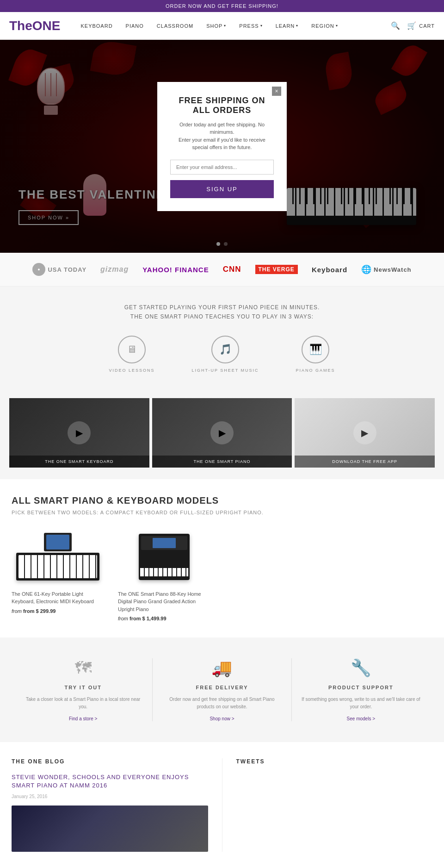 This screenshot has width=444, height=868. Describe the element at coordinates (232, 269) in the screenshot. I see `press-logo-cnn: CNN` at that location.